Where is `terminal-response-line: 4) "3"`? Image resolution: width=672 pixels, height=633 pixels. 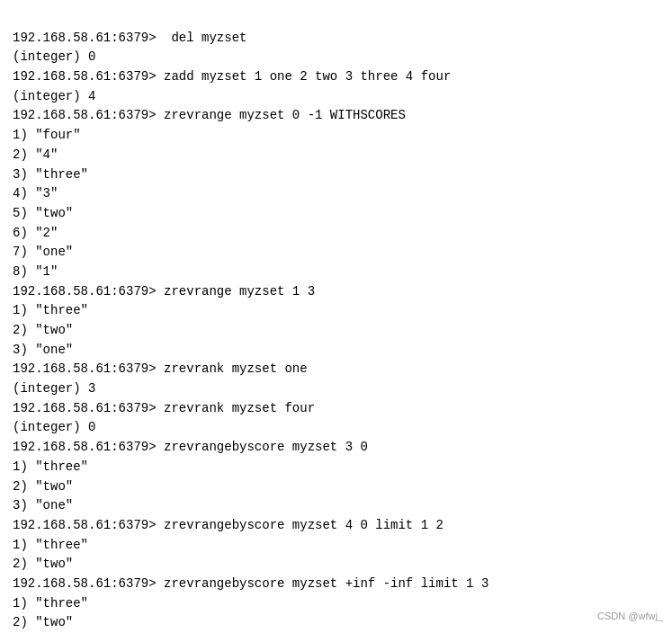
terminal-response-line: 4) "3" is located at coordinates (336, 194).